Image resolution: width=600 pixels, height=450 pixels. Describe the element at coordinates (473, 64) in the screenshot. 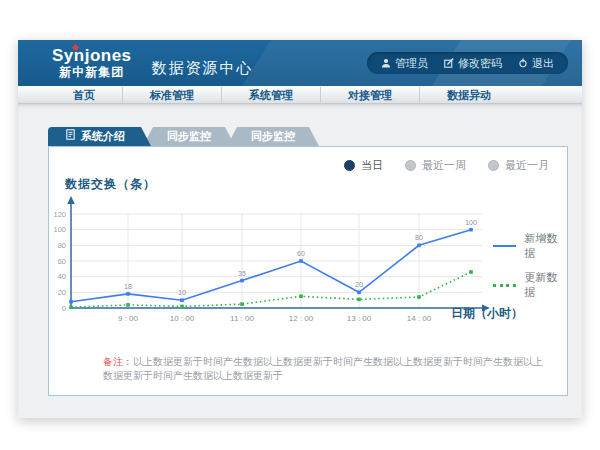

I see `change-password-button: 修改密码` at that location.